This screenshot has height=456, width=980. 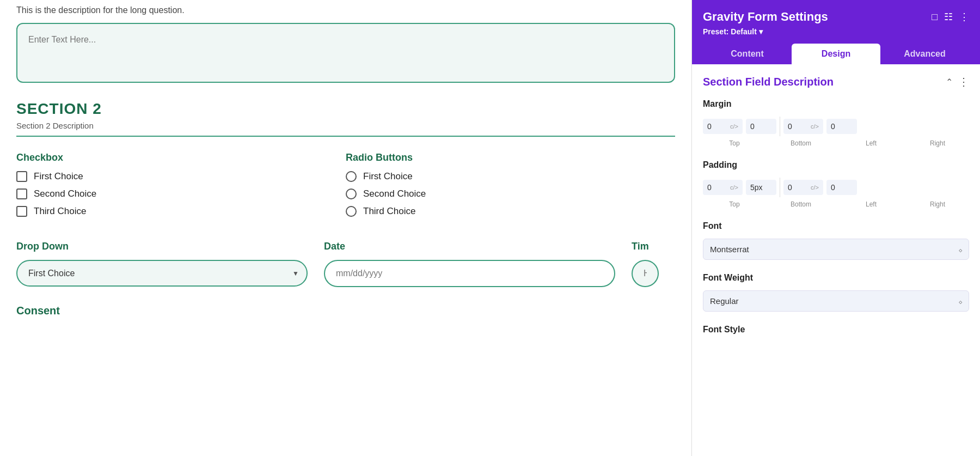 I want to click on margin-inputs-row: c/> c/>, so click(x=836, y=126).